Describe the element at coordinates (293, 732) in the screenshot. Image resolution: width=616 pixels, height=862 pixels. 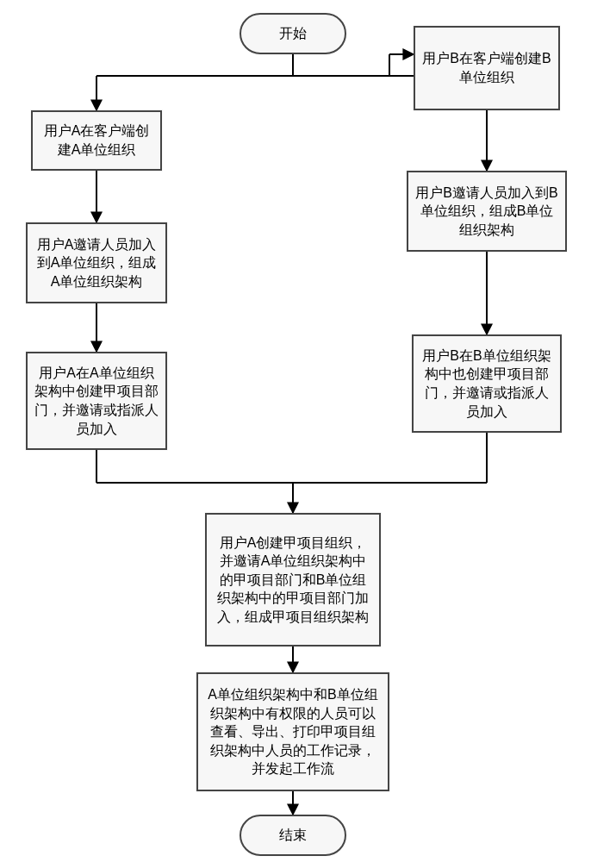
I see `node-result: A单位组织架构中和B单位组织架构中有权限的人员可以查看、导出、打印甲项目组织架构…` at that location.